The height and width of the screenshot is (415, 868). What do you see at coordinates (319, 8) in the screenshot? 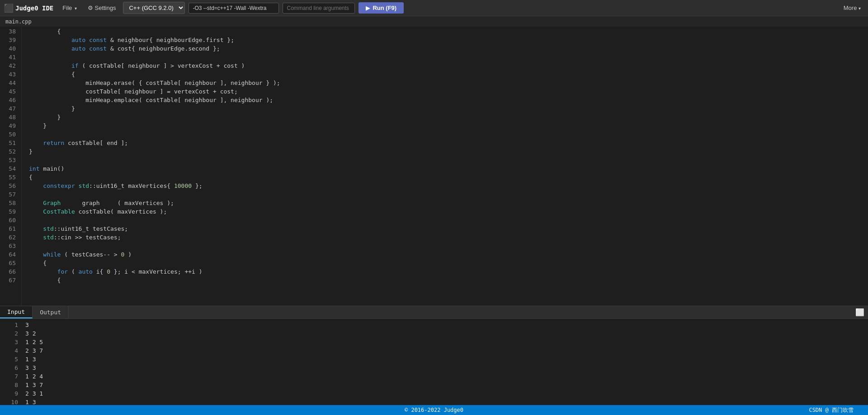
I see `command-args-input` at bounding box center [319, 8].